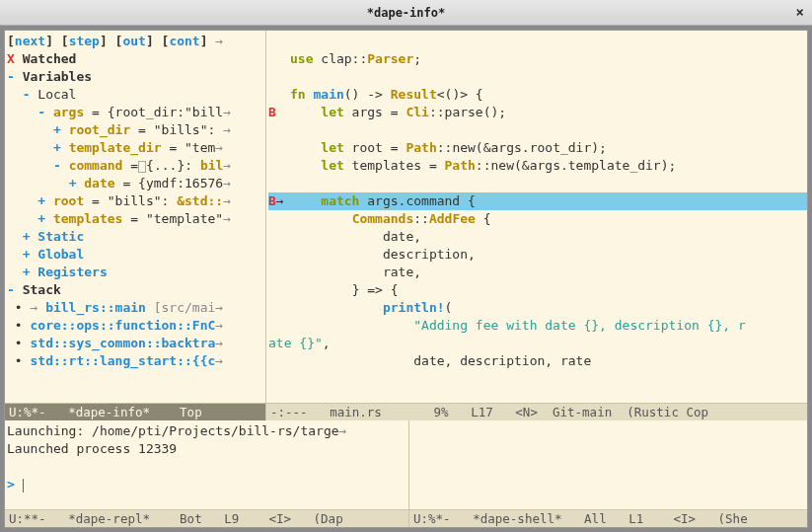 This screenshot has height=532, width=812. What do you see at coordinates (27, 272) in the screenshot?
I see `registers-expand: +` at bounding box center [27, 272].